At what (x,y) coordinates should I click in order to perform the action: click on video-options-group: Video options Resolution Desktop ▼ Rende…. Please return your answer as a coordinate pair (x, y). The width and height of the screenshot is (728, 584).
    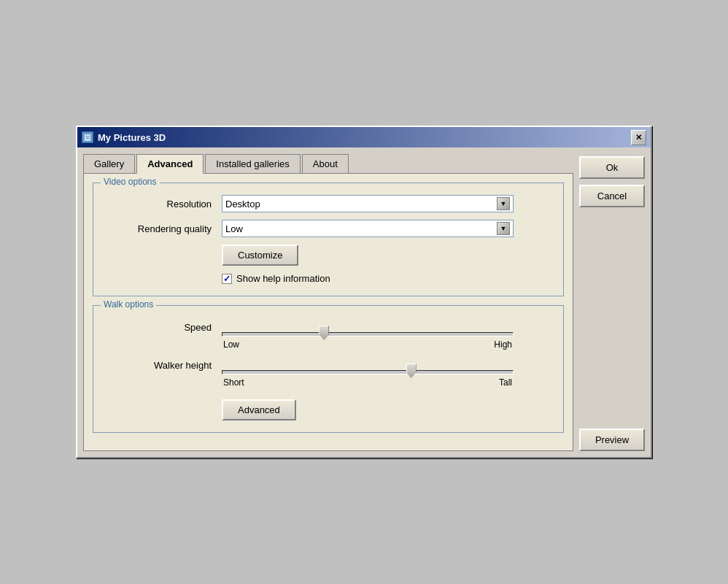
    Looking at the image, I should click on (328, 239).